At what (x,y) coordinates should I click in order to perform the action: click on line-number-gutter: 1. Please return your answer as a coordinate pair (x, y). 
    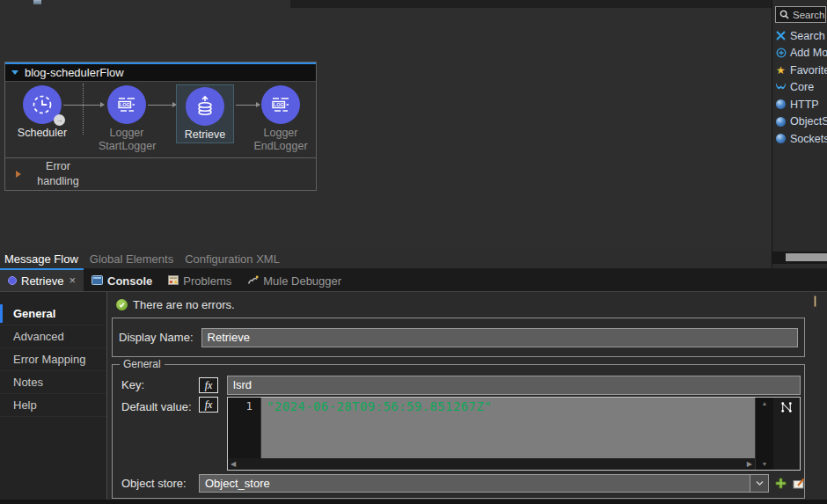
    Looking at the image, I should click on (245, 427).